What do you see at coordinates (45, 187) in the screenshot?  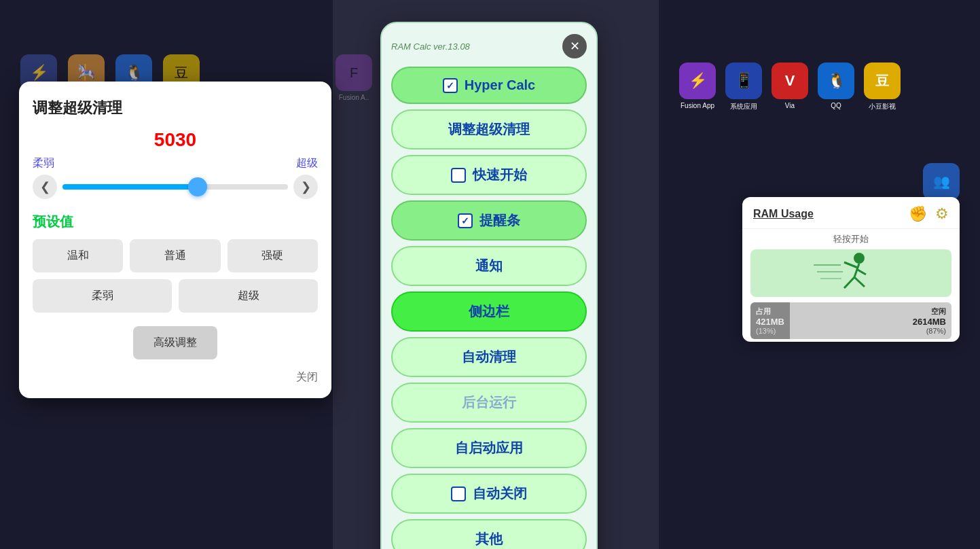 I see `slider-arrow-left: ❮` at bounding box center [45, 187].